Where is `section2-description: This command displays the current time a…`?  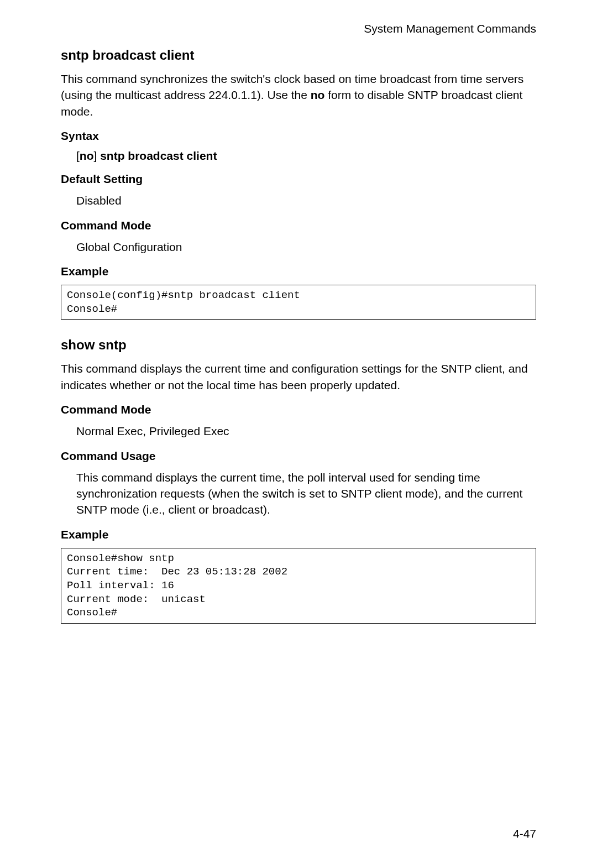
section2-description: This command displays the current time a… is located at coordinates (298, 377).